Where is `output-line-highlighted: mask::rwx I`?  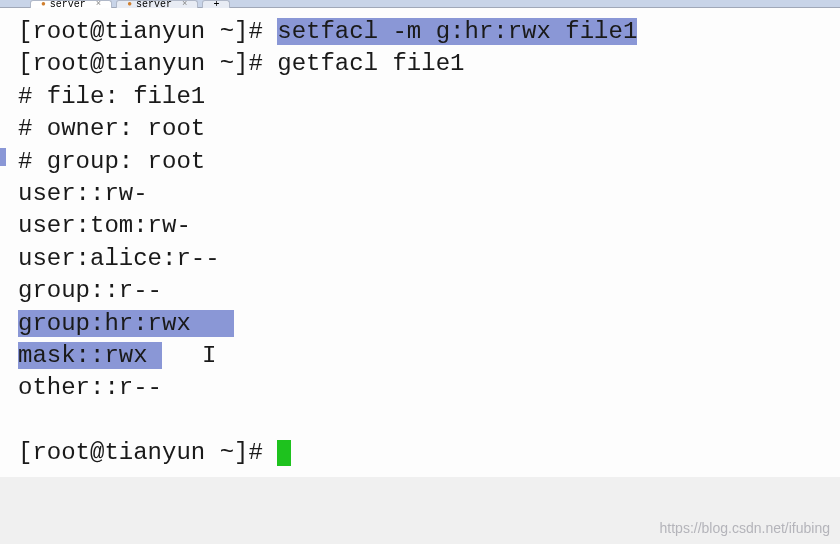
output-line-highlighted: mask::rwx I is located at coordinates (425, 356).